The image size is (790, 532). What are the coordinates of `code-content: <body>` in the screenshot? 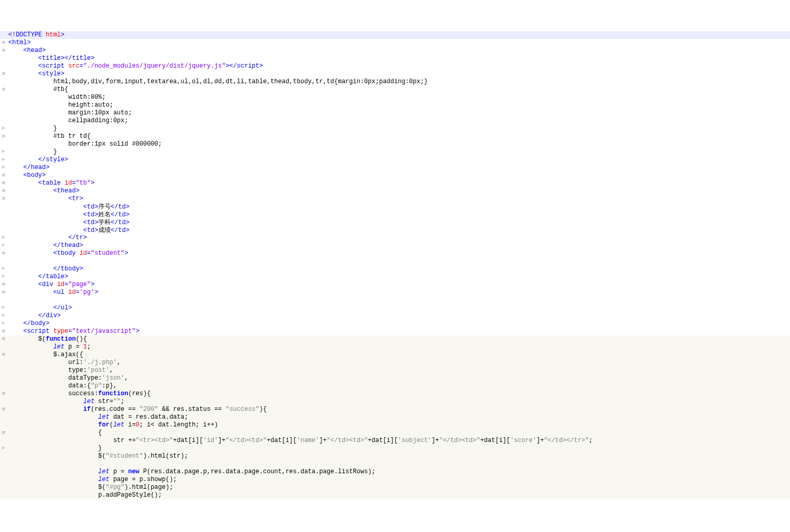 It's located at (398, 176).